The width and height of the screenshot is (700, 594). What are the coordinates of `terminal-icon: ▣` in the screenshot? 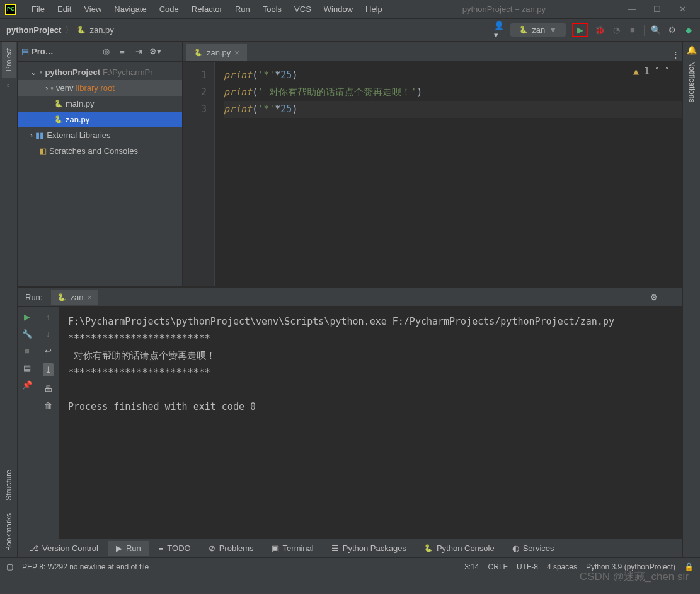 It's located at (275, 549).